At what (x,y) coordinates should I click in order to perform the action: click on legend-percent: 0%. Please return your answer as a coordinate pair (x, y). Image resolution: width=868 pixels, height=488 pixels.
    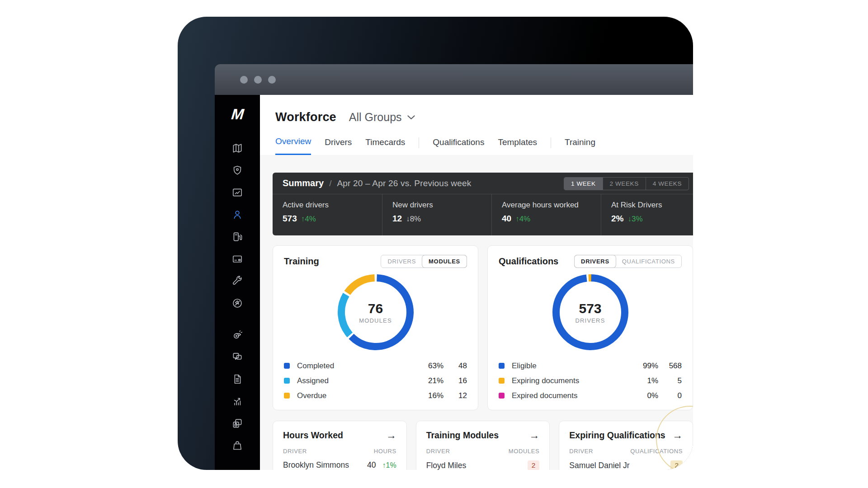
    Looking at the image, I should click on (640, 396).